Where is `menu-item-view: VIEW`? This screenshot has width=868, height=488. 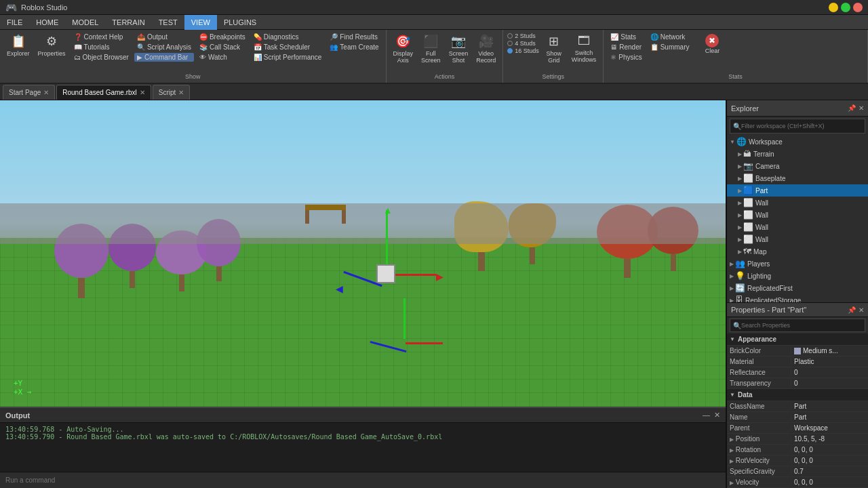
menu-item-view: VIEW is located at coordinates (201, 22).